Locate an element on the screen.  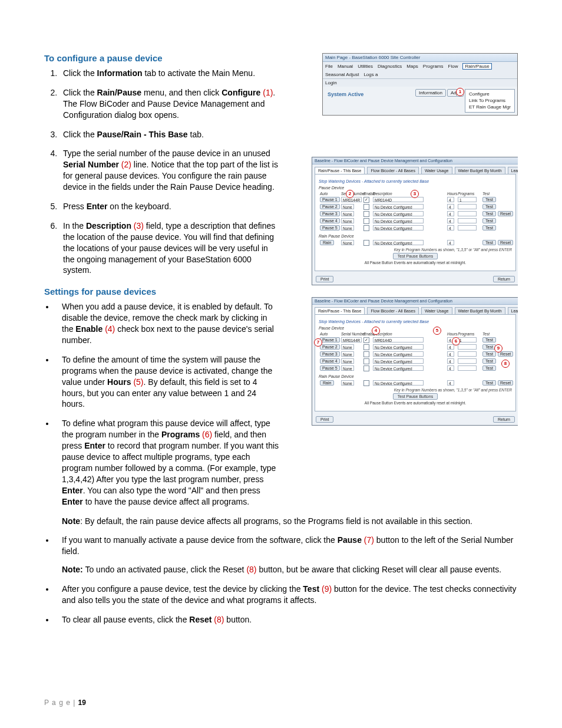
menu-utilities: Utilities is located at coordinates (365, 66).